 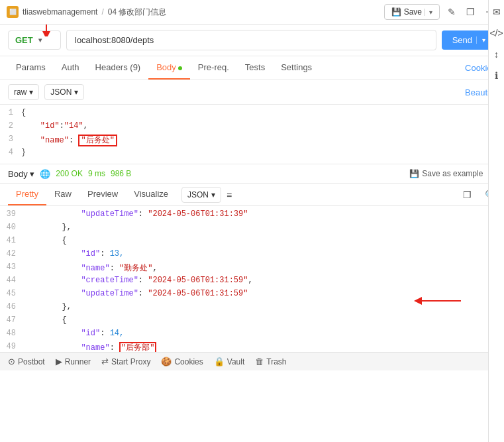 I want to click on response-label-text: Body, so click(x=18, y=174).